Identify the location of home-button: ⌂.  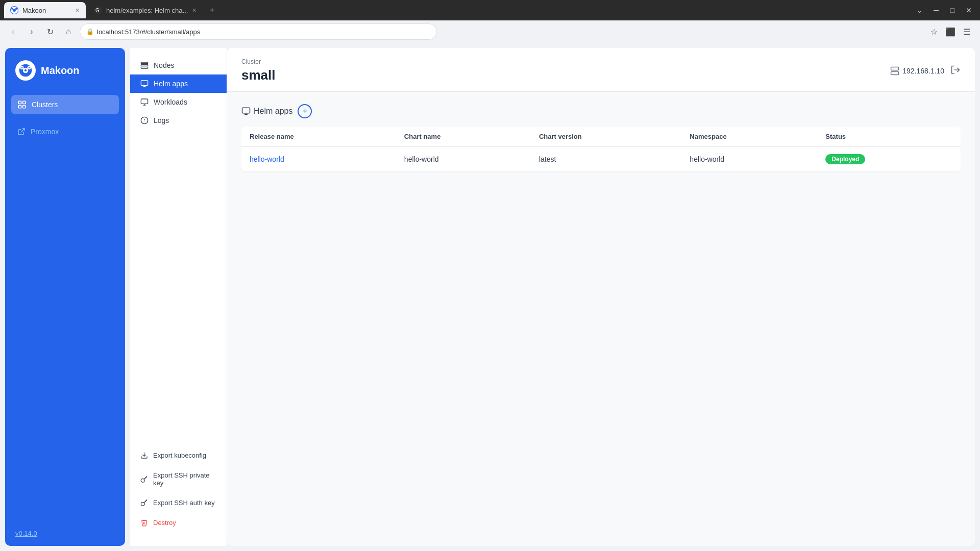
(68, 32).